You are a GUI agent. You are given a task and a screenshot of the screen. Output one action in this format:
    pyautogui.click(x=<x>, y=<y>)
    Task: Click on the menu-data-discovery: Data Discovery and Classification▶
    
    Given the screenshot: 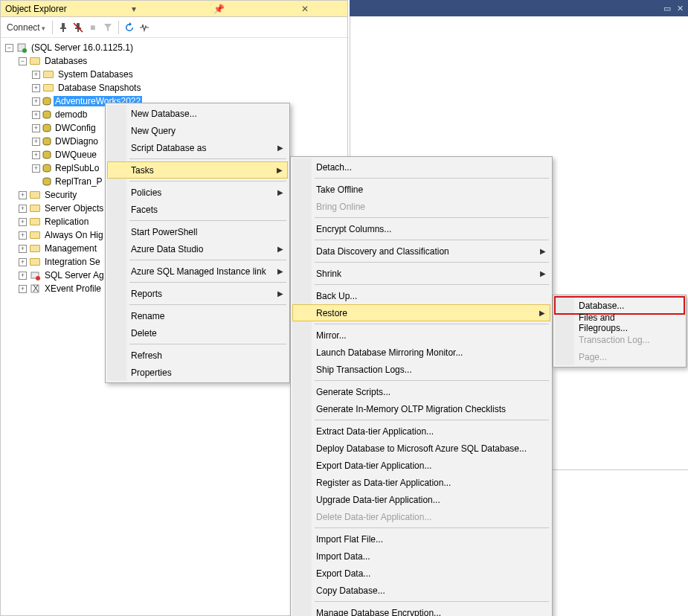 What is the action you would take?
    pyautogui.click(x=421, y=251)
    